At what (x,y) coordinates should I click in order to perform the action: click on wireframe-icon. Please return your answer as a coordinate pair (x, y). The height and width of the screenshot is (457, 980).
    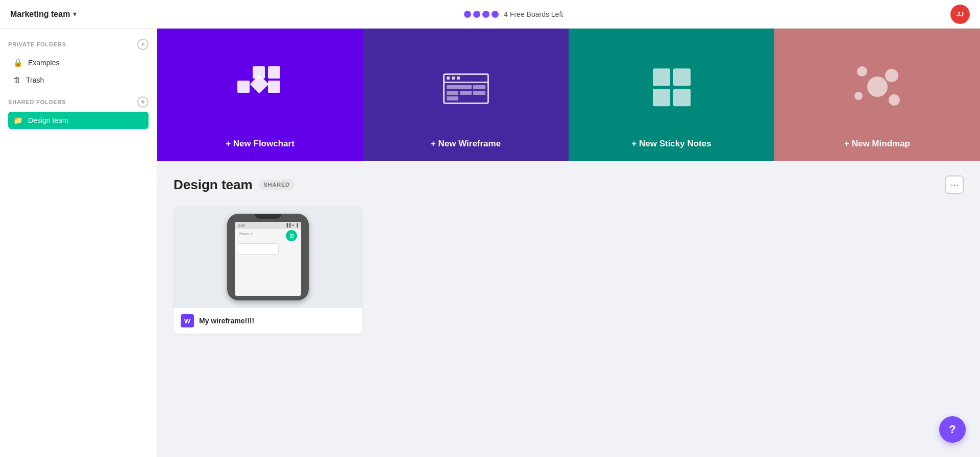
    Looking at the image, I should click on (466, 89).